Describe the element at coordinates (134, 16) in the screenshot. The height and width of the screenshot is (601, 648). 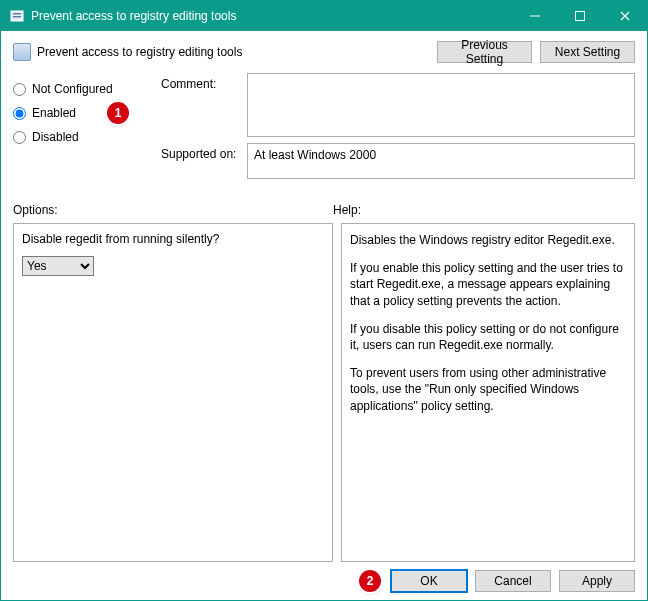
I see `window-title: Prevent access to registry editing tools` at that location.